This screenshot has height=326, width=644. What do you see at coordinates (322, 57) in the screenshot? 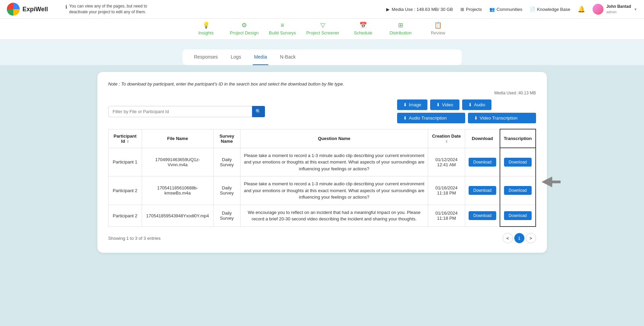
I see `page-tabs: Responses Logs Media N-Back` at bounding box center [322, 57].